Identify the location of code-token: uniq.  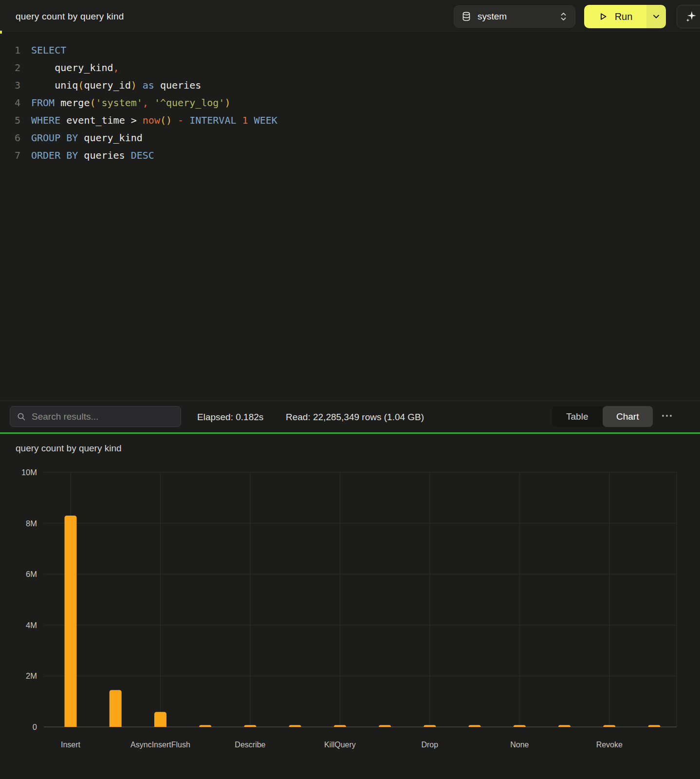
(55, 85).